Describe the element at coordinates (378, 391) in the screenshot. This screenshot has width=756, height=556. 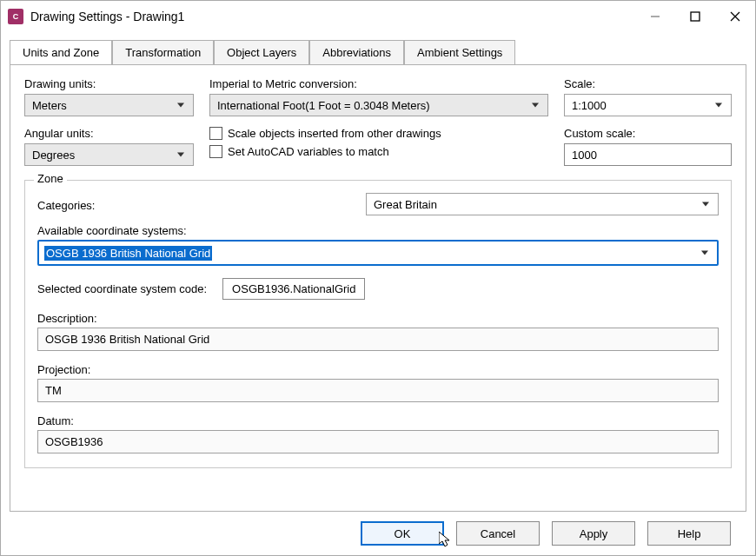
I see `projection-field: TM` at that location.